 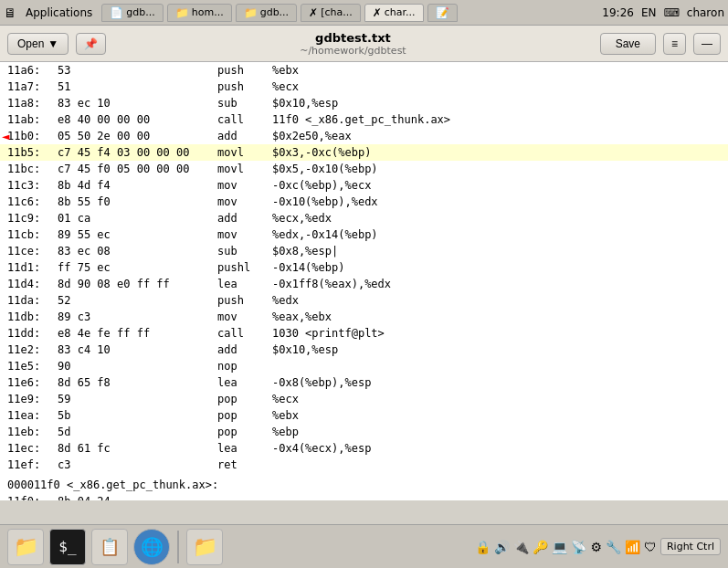 I want to click on code-mnemonic: mov, so click(x=245, y=317).